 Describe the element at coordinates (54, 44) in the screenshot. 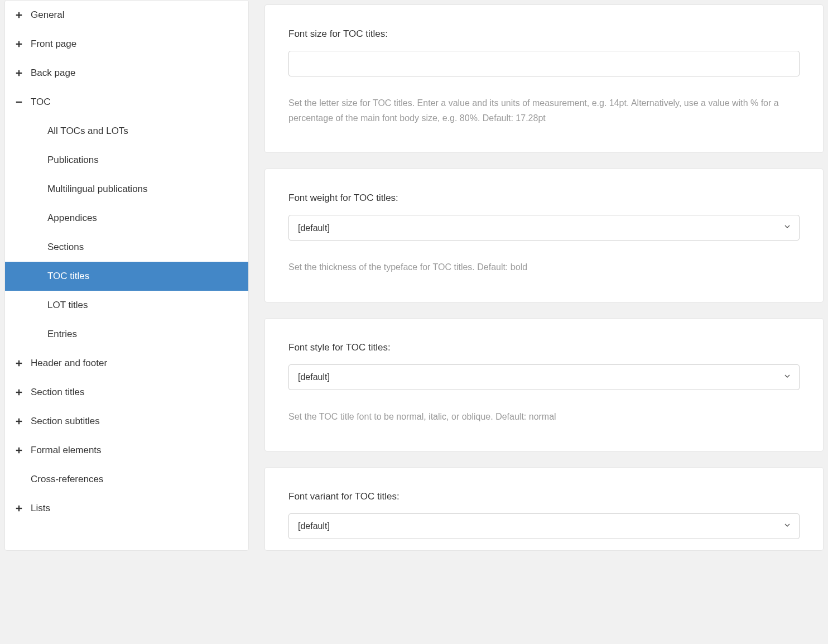

I see `sidebar-item-label: Front page` at that location.